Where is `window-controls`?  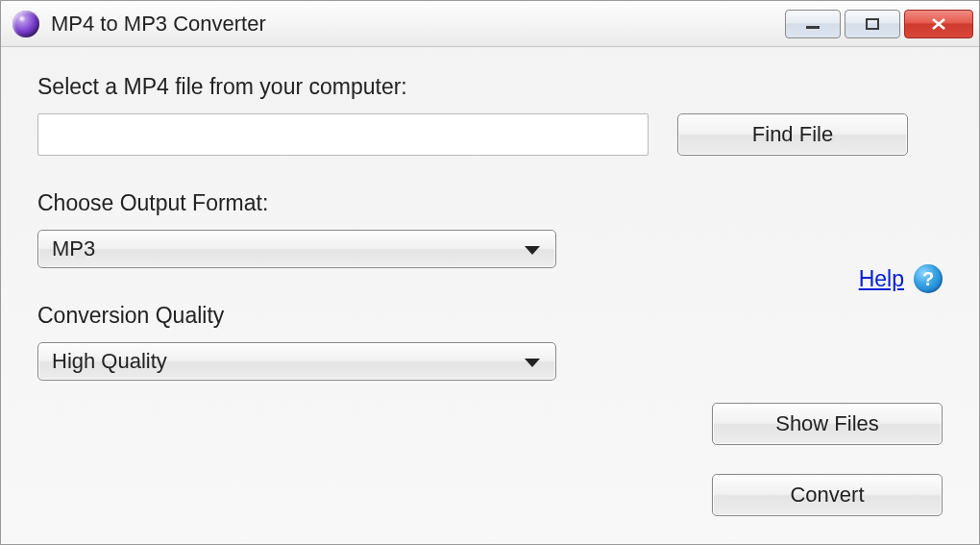 window-controls is located at coordinates (879, 24).